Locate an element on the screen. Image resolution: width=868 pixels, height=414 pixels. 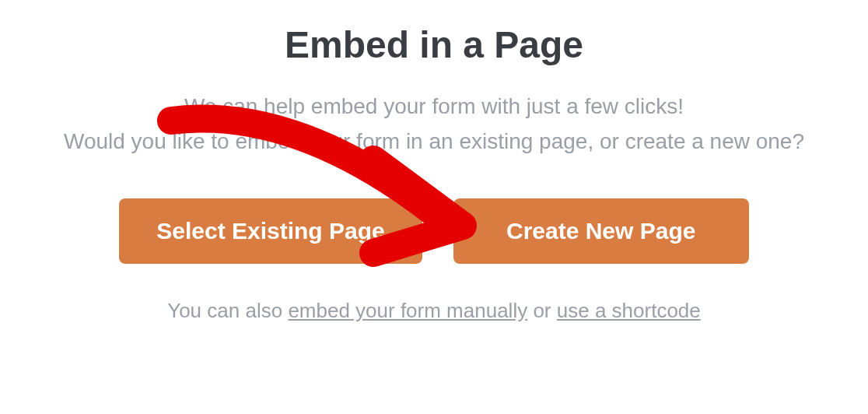
footer-middle: or is located at coordinates (542, 310).